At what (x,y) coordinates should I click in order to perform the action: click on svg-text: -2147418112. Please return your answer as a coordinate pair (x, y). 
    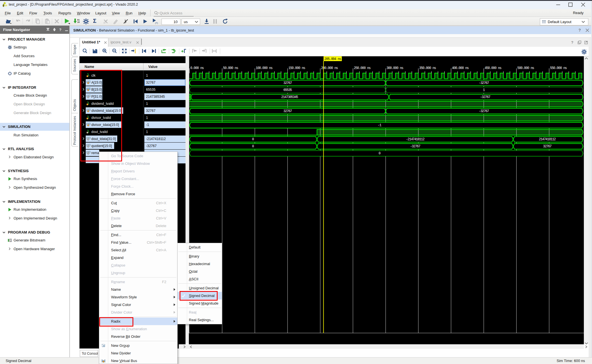
    Looking at the image, I should click on (415, 139).